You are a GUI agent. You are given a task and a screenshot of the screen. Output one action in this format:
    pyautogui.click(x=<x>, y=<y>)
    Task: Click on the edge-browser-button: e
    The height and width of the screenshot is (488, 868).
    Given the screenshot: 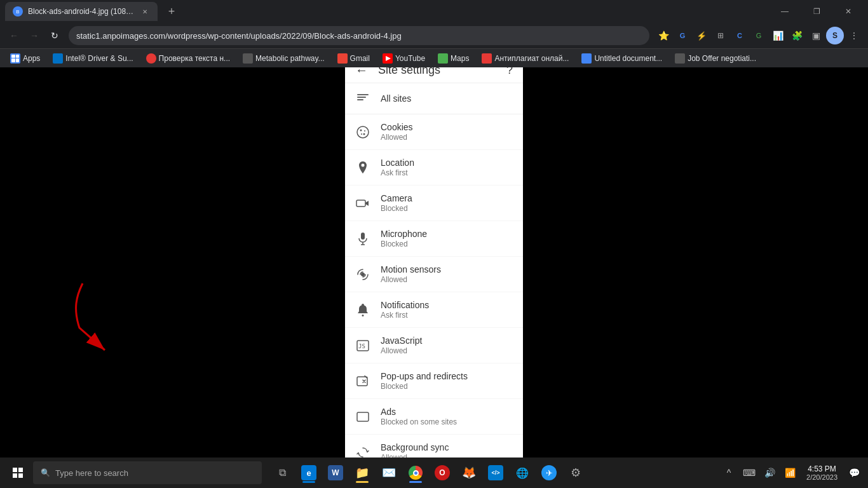 What is the action you would take?
    pyautogui.click(x=309, y=473)
    